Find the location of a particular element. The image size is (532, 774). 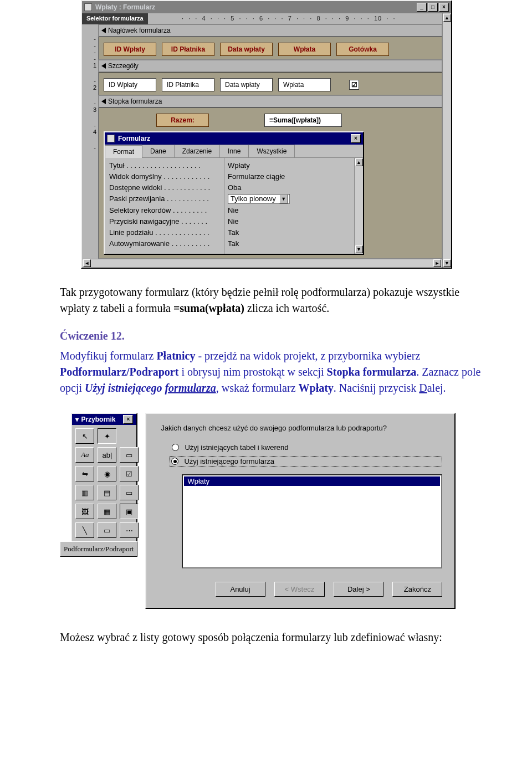

form-detail-surface: ID Wpłaty ID Płatnika Data wpłaty Wpłata… is located at coordinates (270, 84).